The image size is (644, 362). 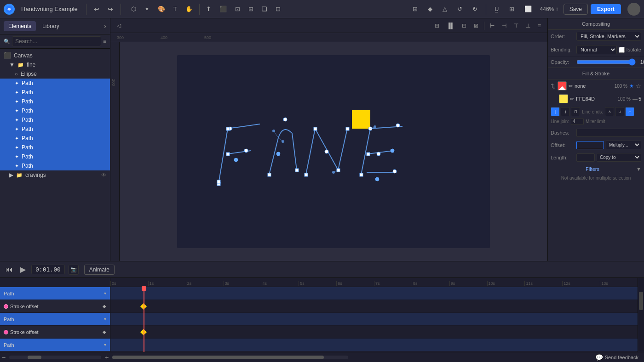 I want to click on tl-sub-diamond-2: ◆, so click(x=104, y=332).